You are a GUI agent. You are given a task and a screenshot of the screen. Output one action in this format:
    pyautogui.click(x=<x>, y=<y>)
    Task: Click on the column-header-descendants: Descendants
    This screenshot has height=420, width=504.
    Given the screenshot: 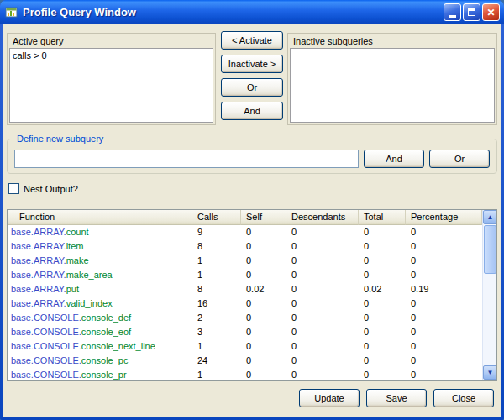 What is the action you would take?
    pyautogui.click(x=323, y=218)
    